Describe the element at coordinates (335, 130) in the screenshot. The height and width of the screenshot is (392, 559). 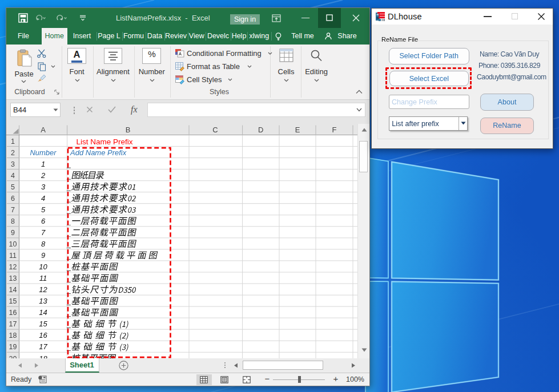
I see `svg-text: F` at that location.